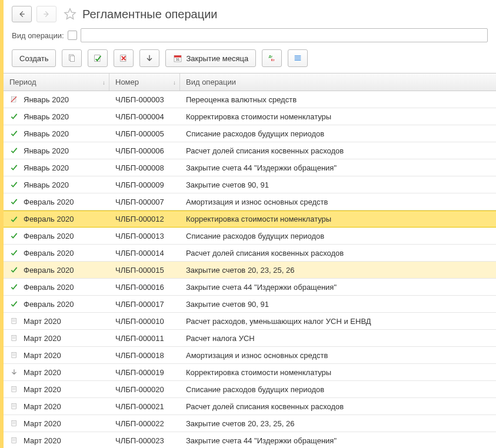  Describe the element at coordinates (249, 389) in the screenshot. I see `table-row: Март 2020ЧЛБП-000020Списание расходов бу…` at that location.